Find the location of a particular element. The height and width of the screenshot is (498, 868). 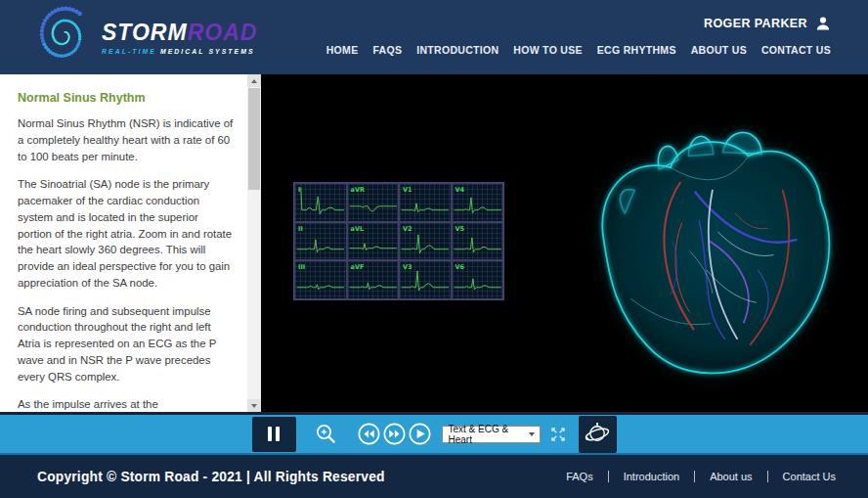

ecg-lead-cell: V1 is located at coordinates (425, 203).